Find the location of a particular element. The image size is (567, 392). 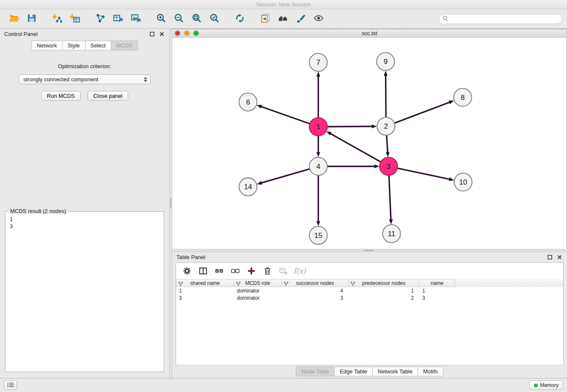

zoom-out-button is located at coordinates (179, 19).